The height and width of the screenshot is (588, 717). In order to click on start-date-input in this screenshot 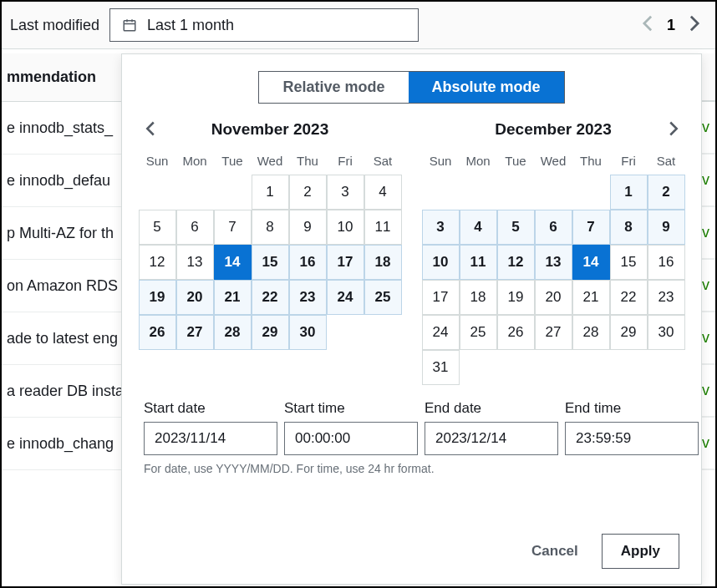, I will do `click(211, 438)`.